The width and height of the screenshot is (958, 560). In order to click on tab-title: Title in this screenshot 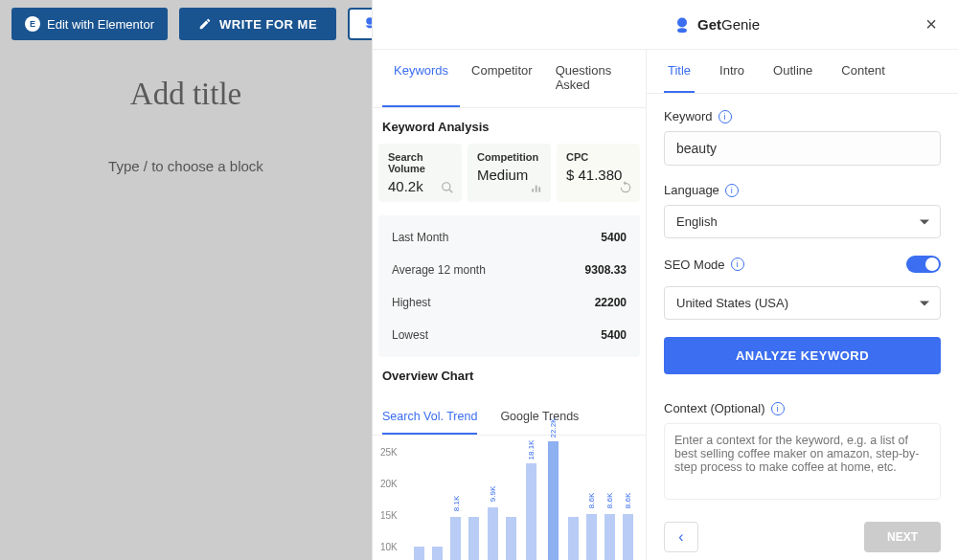, I will do `click(679, 71)`.